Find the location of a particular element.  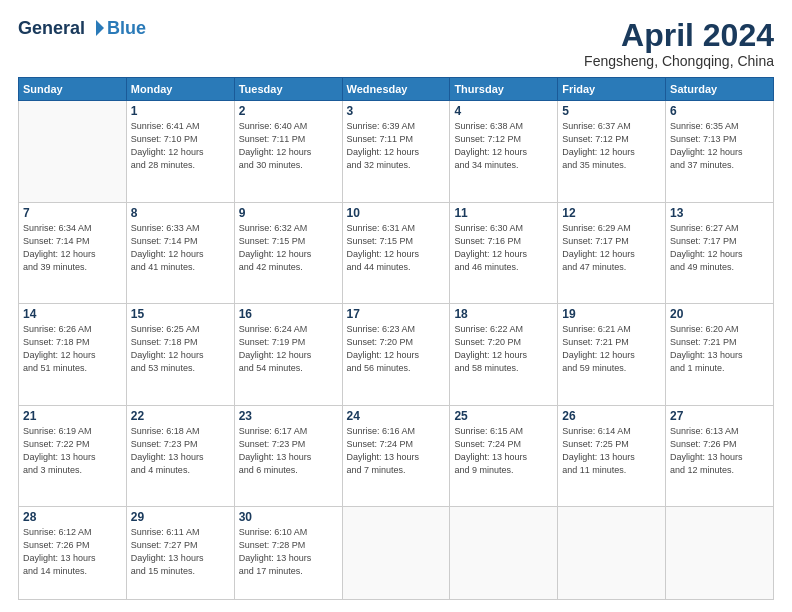

header: GeneralBlue April 2024 Fengsheng, Chongq… is located at coordinates (396, 44).